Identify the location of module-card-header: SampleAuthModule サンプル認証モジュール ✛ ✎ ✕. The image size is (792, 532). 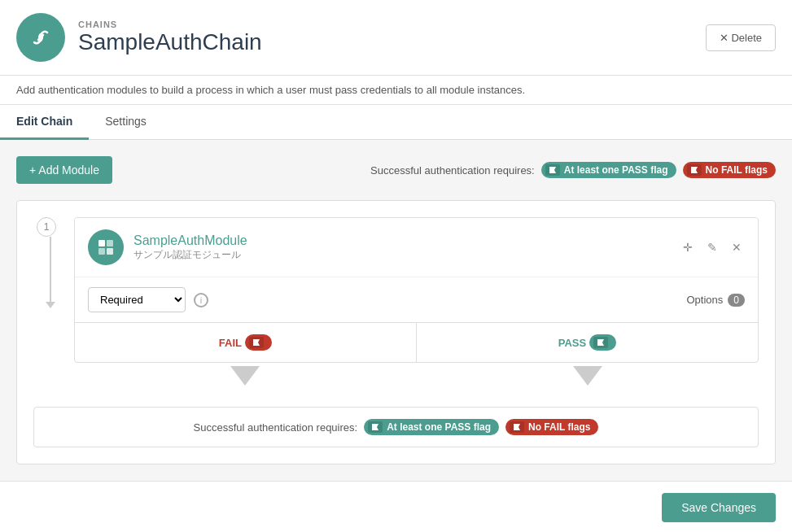
(417, 247).